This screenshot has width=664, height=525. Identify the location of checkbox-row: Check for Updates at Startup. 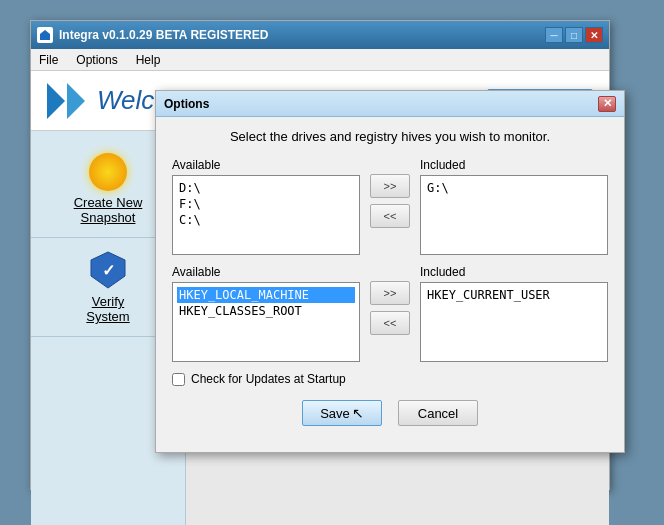
(390, 379).